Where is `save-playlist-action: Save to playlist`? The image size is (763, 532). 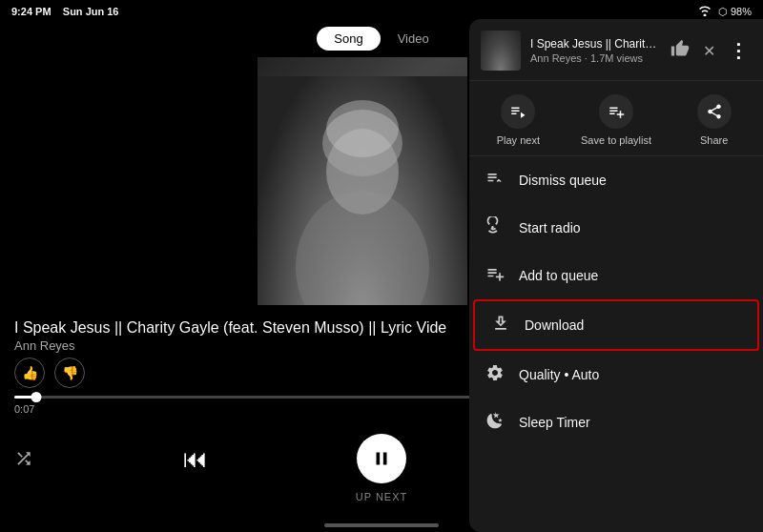
save-playlist-action: Save to playlist is located at coordinates (616, 120).